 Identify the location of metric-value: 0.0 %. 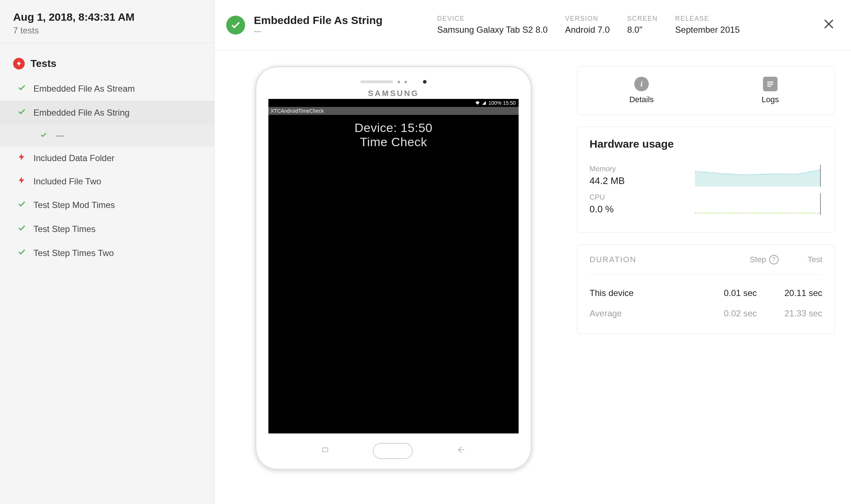
(602, 209).